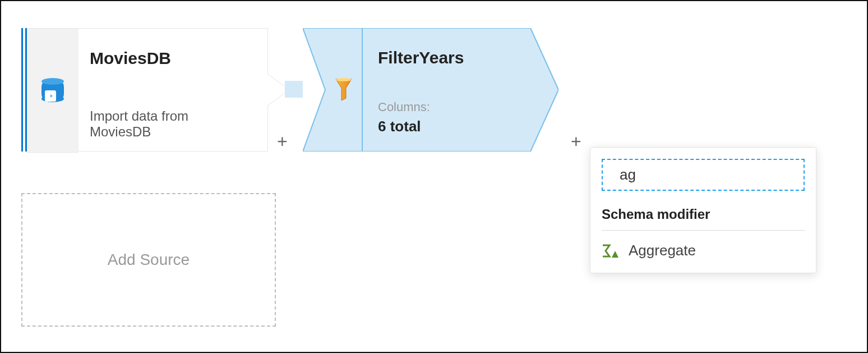 This screenshot has width=868, height=353. Describe the element at coordinates (451, 58) in the screenshot. I see `filter-title: FilterYears` at that location.